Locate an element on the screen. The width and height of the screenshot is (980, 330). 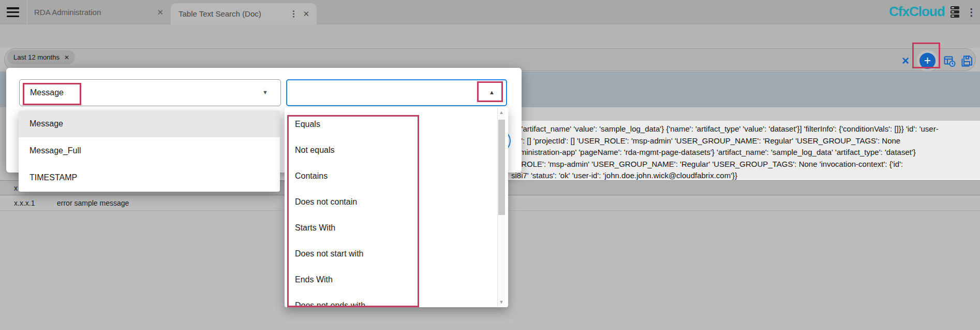
operator-option-equals: Equals is located at coordinates (396, 124).